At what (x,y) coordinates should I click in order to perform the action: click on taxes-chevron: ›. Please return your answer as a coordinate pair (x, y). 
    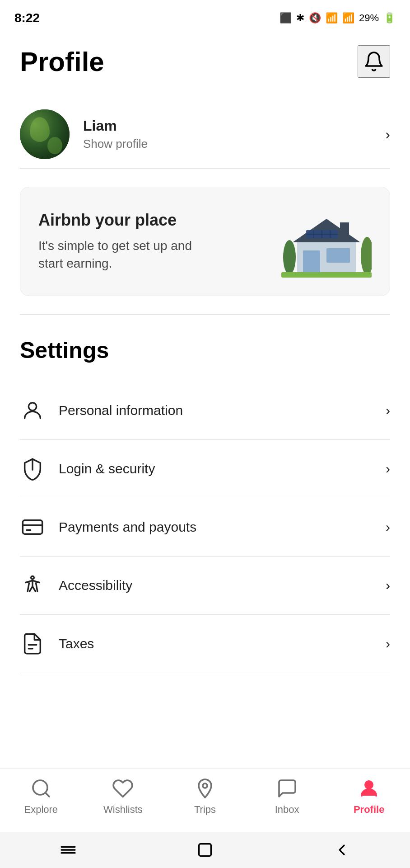
    Looking at the image, I should click on (388, 644).